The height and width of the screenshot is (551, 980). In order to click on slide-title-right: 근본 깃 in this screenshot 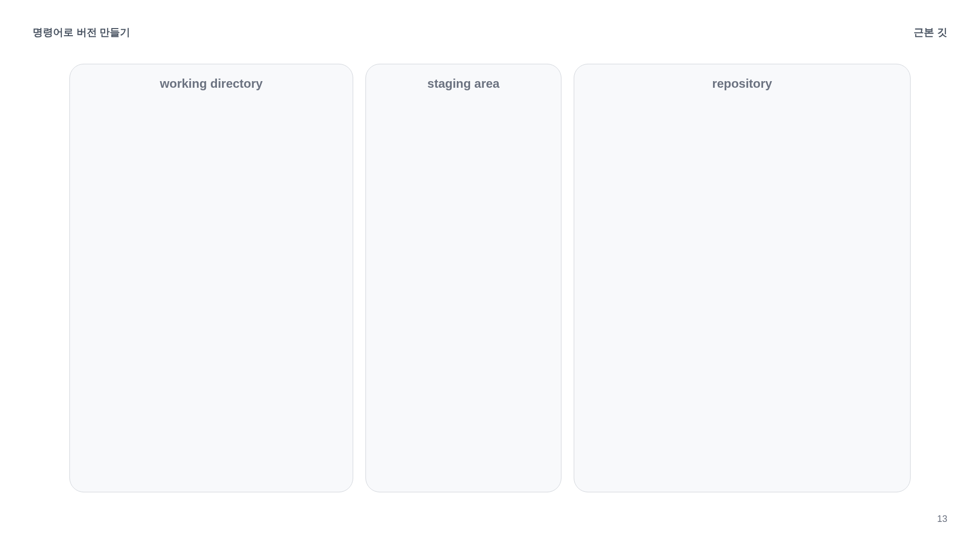, I will do `click(930, 33)`.